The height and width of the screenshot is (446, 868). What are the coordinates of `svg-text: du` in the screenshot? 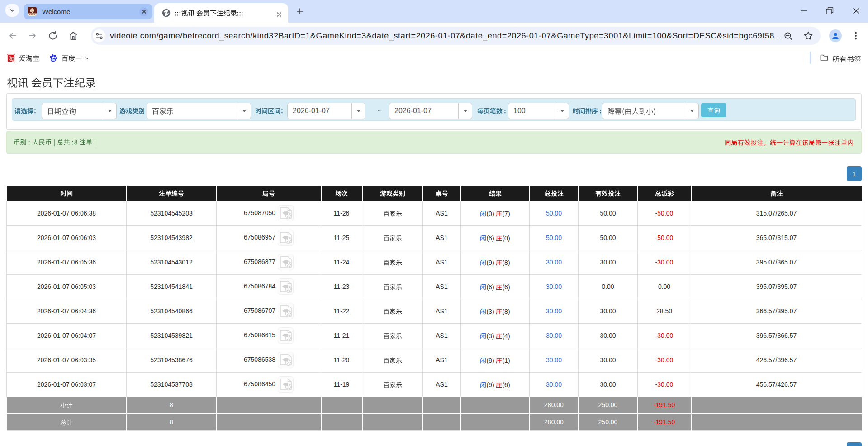 It's located at (53, 60).